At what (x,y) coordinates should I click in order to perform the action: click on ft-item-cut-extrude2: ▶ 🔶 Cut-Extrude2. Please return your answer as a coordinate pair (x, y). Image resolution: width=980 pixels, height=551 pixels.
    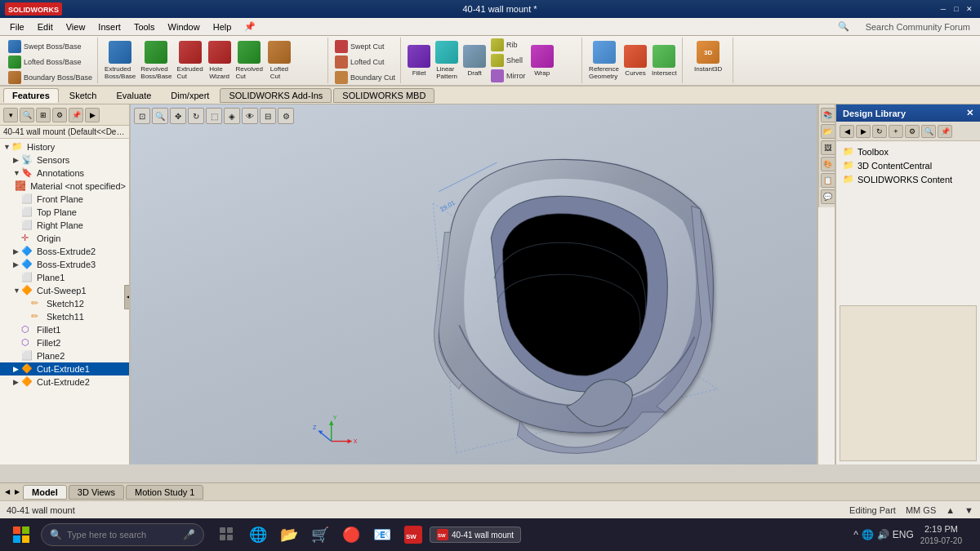
    Looking at the image, I should click on (65, 382).